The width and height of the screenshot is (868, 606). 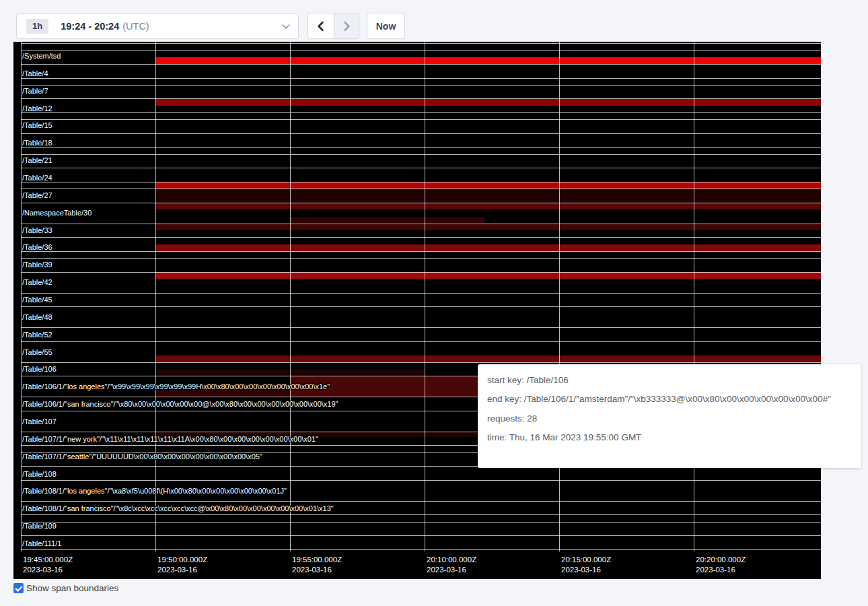 What do you see at coordinates (35, 73) in the screenshot?
I see `row-key-label: /Table/4` at bounding box center [35, 73].